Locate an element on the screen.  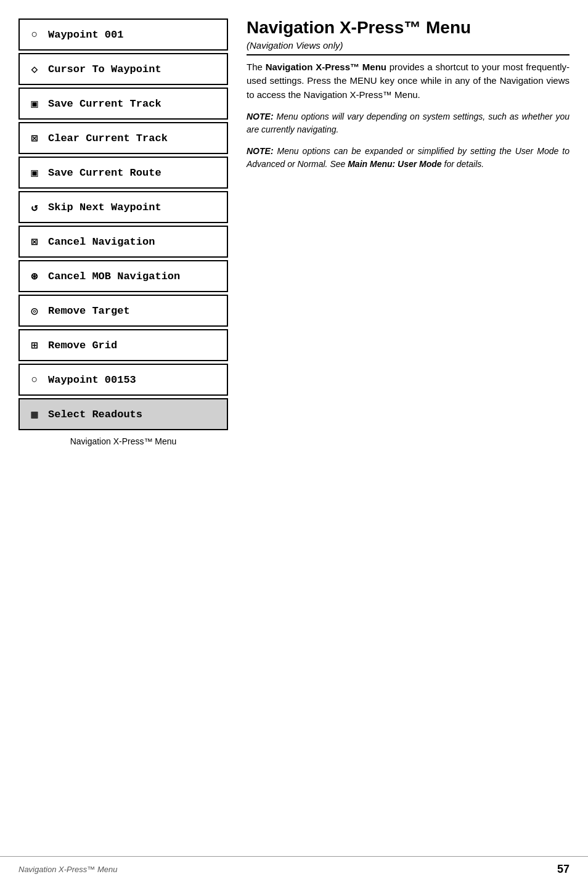
remove-target-icon: ◎ is located at coordinates (35, 311).